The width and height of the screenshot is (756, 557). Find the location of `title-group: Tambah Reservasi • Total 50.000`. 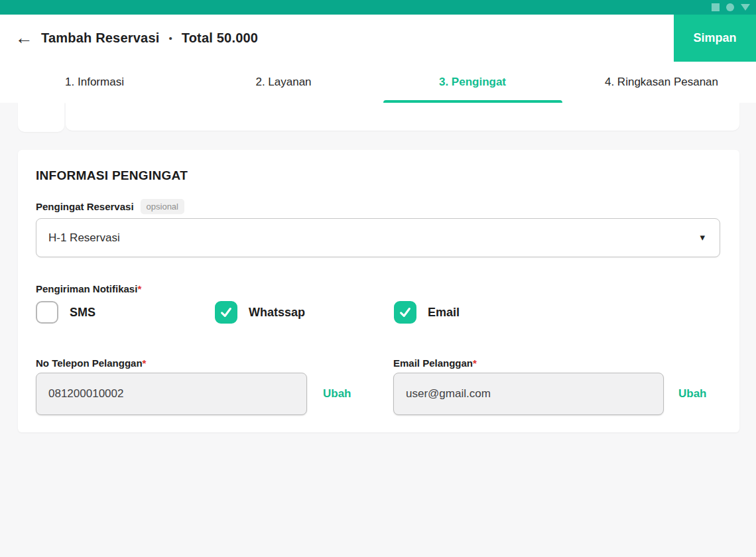

title-group: Tambah Reservasi • Total 50.000 is located at coordinates (150, 38).